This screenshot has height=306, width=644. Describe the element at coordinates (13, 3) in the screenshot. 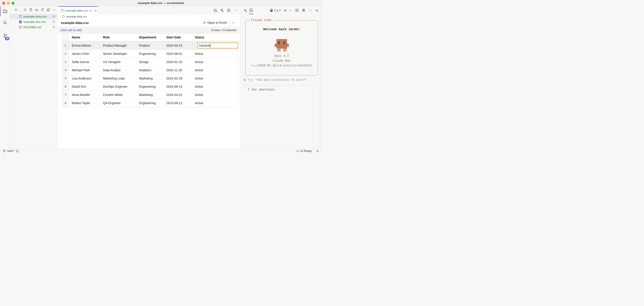

I see `zoom-window-button` at that location.